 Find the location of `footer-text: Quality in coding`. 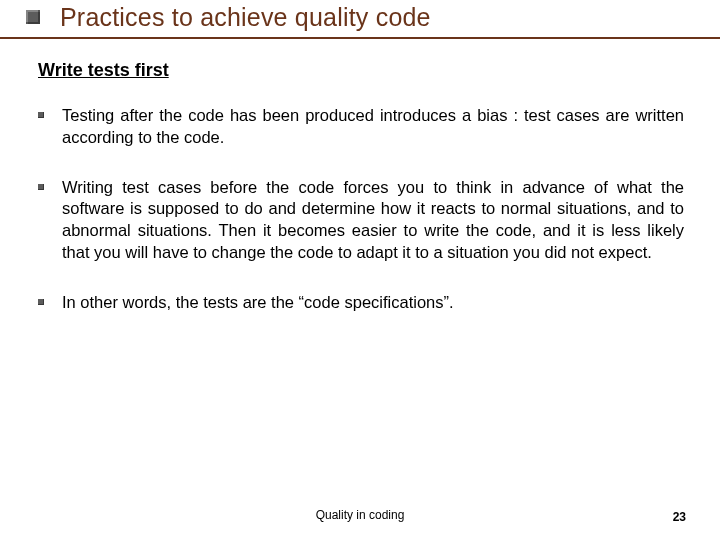

footer-text: Quality in coding is located at coordinates (360, 515).